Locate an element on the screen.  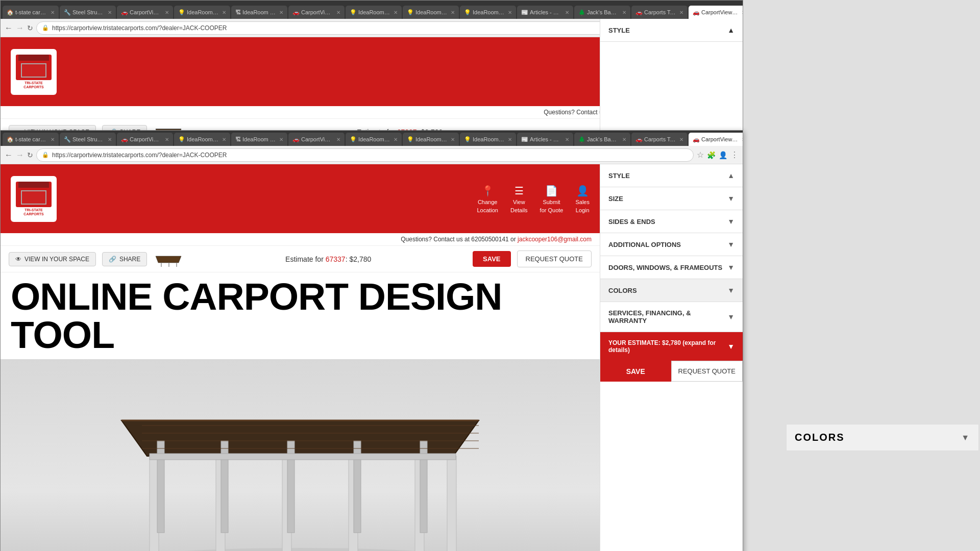
lock-icon: 🔒 is located at coordinates (45, 28).